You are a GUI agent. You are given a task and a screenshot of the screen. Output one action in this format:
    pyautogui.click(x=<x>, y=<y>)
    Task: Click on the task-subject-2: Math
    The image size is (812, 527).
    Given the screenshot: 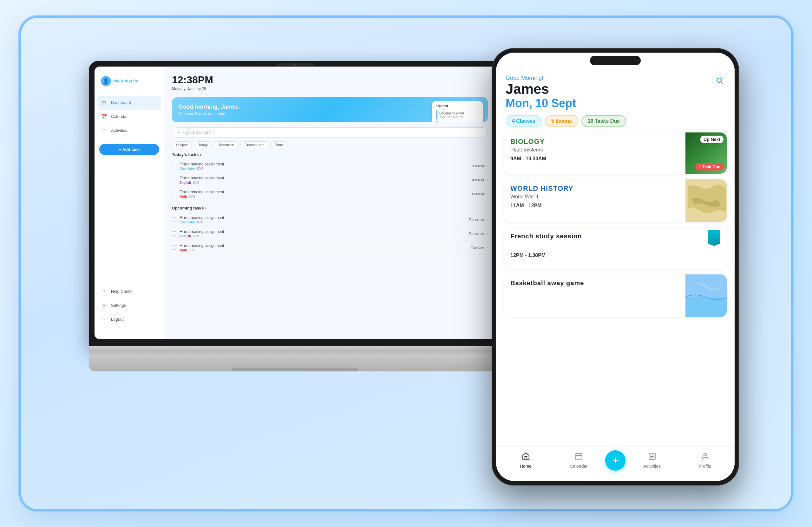 What is the action you would take?
    pyautogui.click(x=183, y=197)
    